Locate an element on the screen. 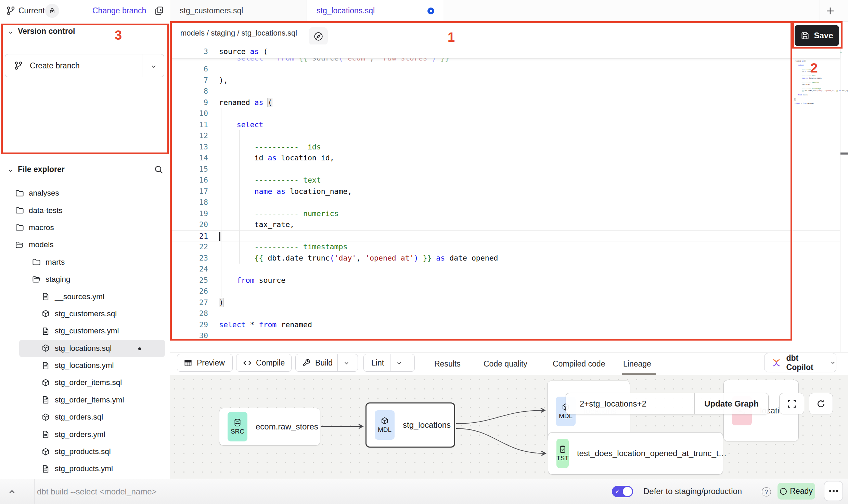  code-line-15: 15 is located at coordinates (505, 170).